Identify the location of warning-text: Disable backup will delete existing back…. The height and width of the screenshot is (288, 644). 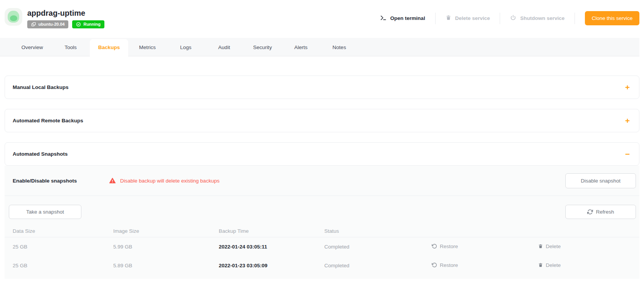
(170, 181).